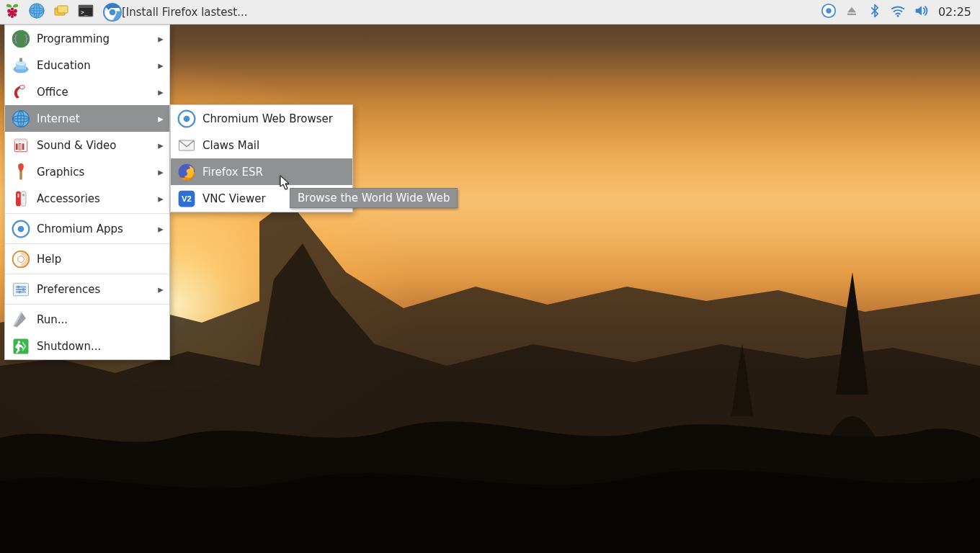 This screenshot has height=553, width=980. Describe the element at coordinates (97, 229) in the screenshot. I see `menu-label: Chromium Apps` at that location.